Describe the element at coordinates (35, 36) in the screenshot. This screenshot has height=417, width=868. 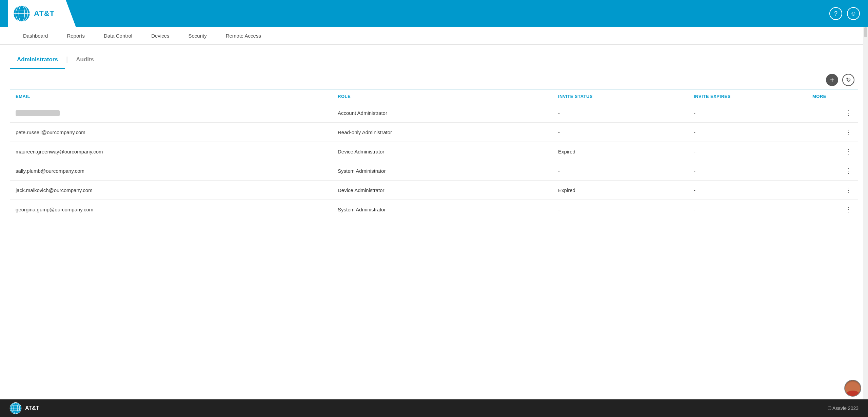
I see `nav-dashboard: Dashboard` at that location.